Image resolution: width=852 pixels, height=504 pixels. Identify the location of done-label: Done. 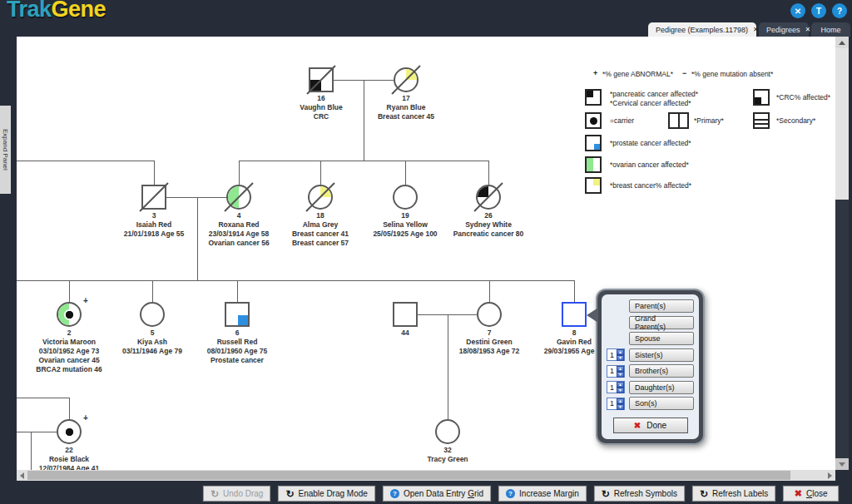
(656, 426).